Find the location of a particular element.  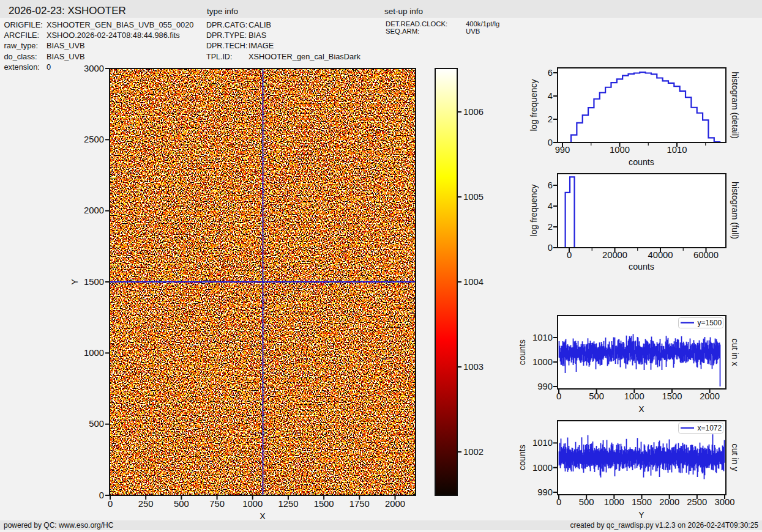

svg-text: DPR.CATG: is located at coordinates (226, 25).